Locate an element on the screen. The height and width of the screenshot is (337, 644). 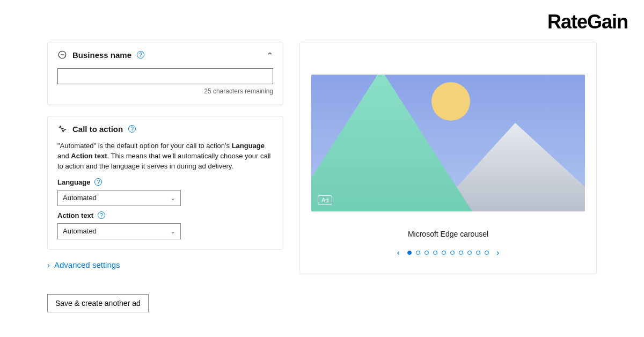
save-create-another-button: Save & create another ad is located at coordinates (98, 303).